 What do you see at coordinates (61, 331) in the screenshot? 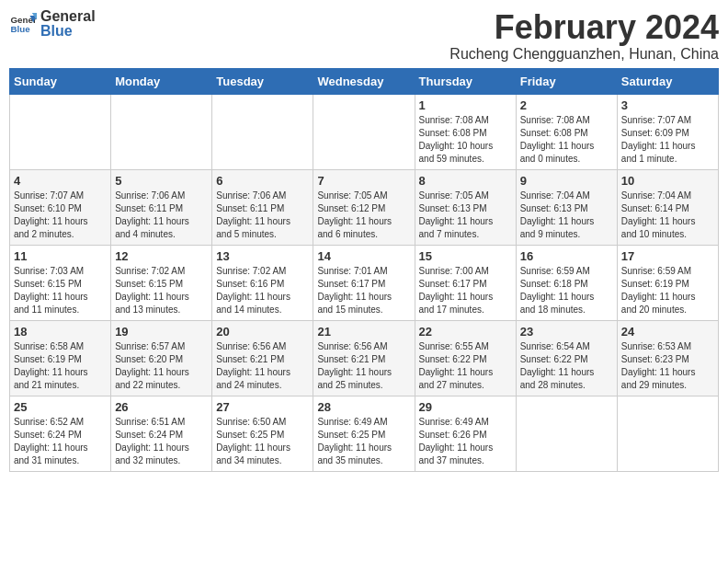
I see `day-number: 18` at bounding box center [61, 331].